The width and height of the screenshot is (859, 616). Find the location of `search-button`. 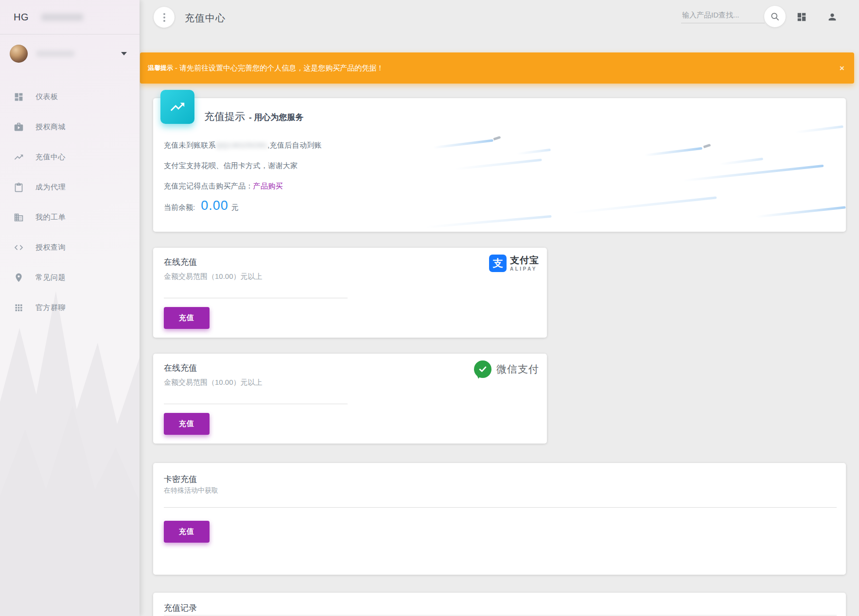

search-button is located at coordinates (775, 17).